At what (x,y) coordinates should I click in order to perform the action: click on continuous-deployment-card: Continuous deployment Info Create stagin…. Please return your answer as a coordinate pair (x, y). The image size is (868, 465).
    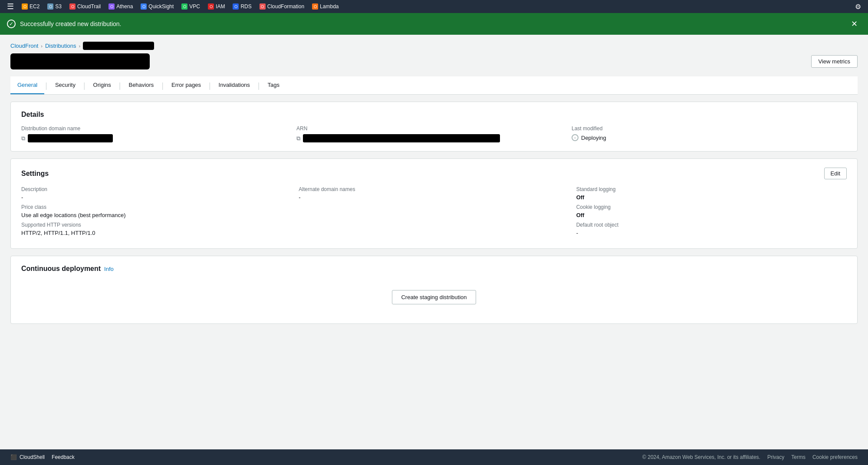
    Looking at the image, I should click on (434, 290).